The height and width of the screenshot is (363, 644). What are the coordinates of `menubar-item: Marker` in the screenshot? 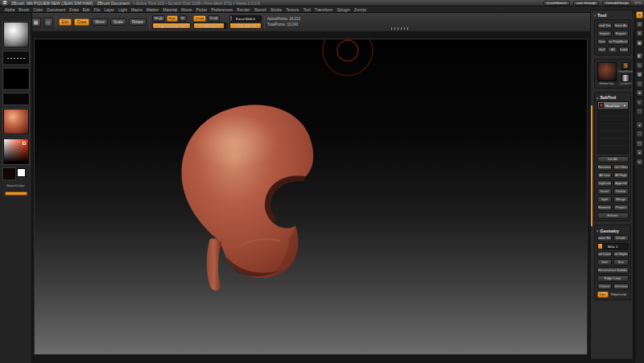 It's located at (153, 10).